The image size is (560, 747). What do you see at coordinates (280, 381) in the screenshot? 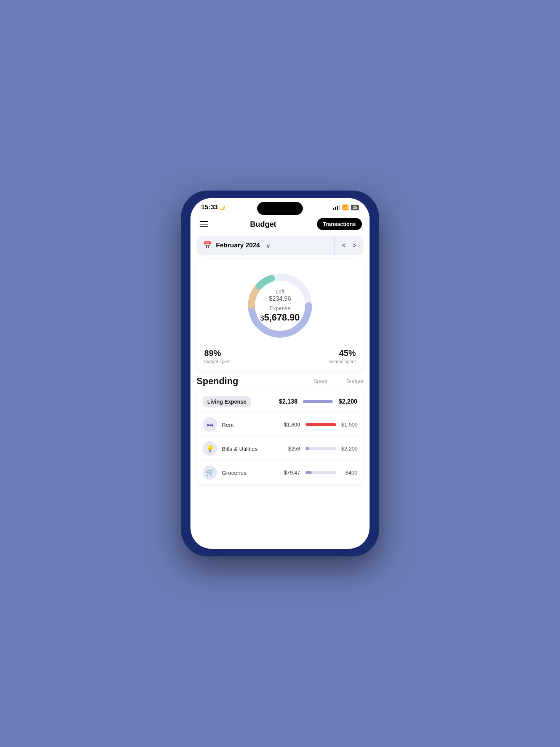
I see `spending-header: Spending Spent Budget` at bounding box center [280, 381].